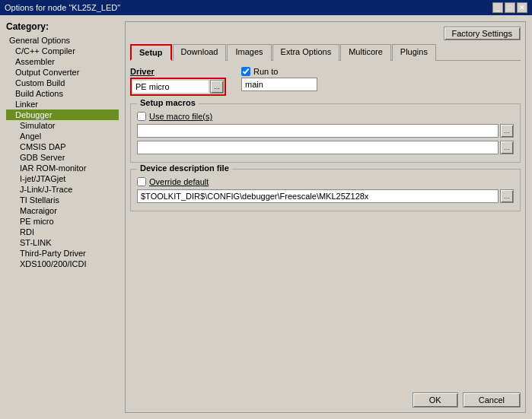 Image resolution: width=532 pixels, height=419 pixels. I want to click on run-to-checkbox, so click(246, 71).